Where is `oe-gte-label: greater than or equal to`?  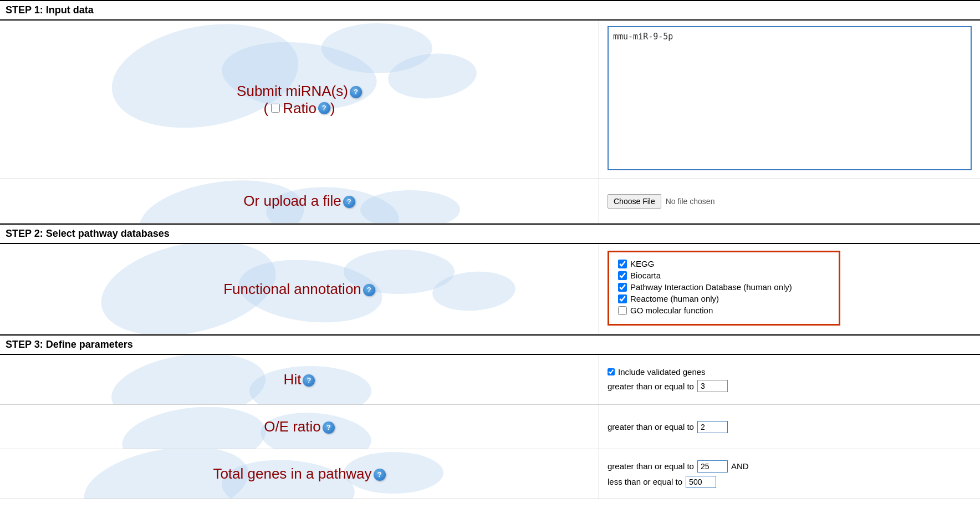
oe-gte-label: greater than or equal to is located at coordinates (651, 427).